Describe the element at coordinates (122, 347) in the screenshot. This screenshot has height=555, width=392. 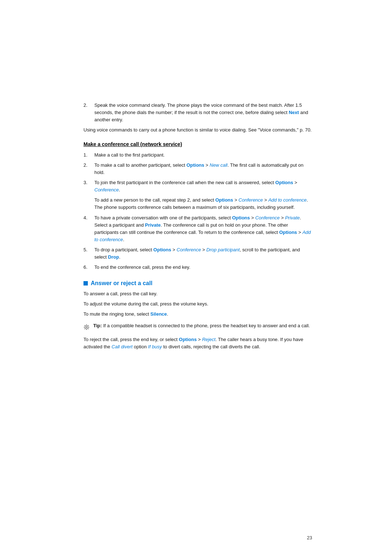
I see `call-divert-label: Call divert` at that location.